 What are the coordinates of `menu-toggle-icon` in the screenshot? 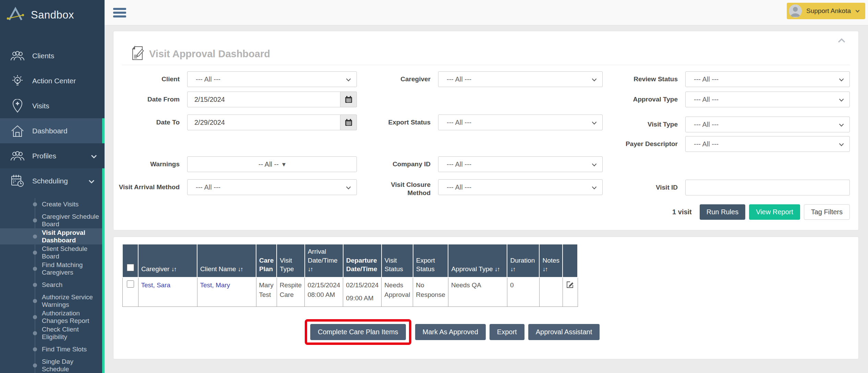 It's located at (120, 14).